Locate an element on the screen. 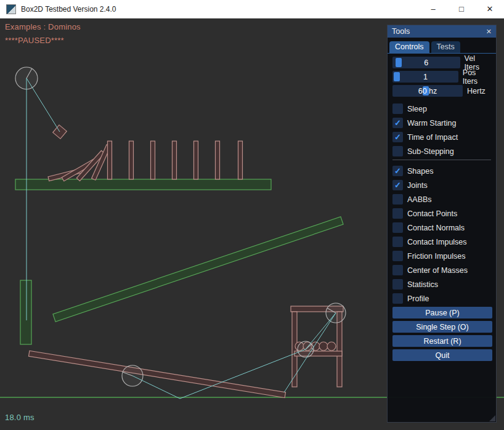 The height and width of the screenshot is (430, 504). pause-button: Pause (P) is located at coordinates (442, 313).